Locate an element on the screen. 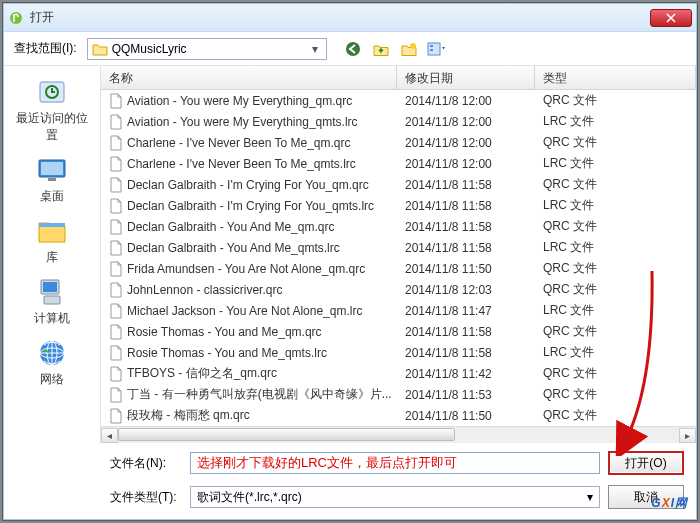 The height and width of the screenshot is (523, 700). desktop-icon is located at coordinates (52, 170).